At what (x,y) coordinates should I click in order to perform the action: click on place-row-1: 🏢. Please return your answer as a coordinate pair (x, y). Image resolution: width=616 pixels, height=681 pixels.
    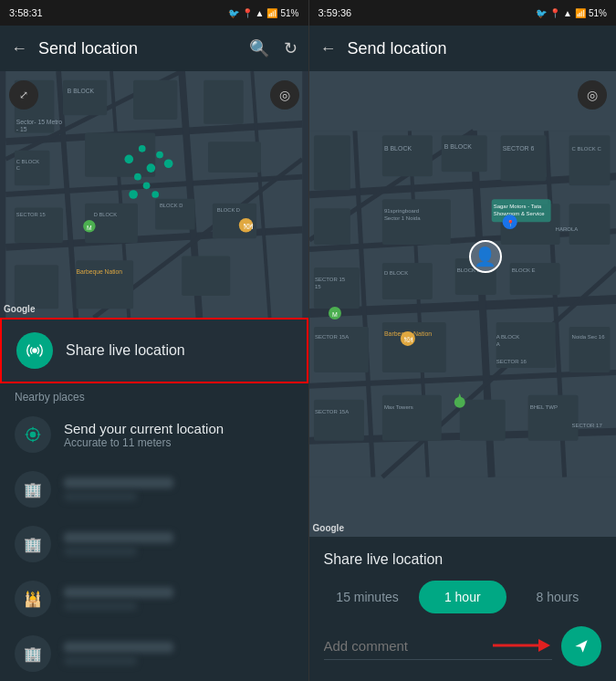
    Looking at the image, I should click on (154, 489).